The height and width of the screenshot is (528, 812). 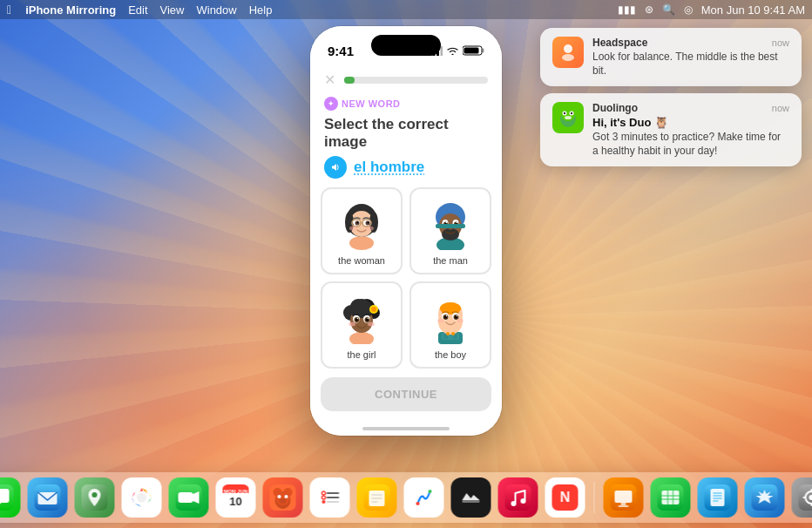 I want to click on boy-label: the boy, so click(x=450, y=355).